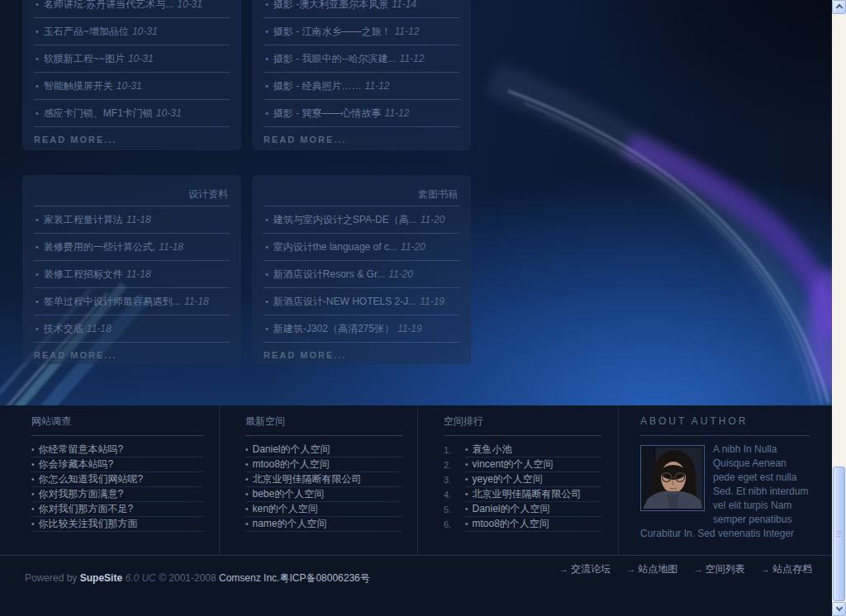  I want to click on rank-number: 1., so click(454, 450).